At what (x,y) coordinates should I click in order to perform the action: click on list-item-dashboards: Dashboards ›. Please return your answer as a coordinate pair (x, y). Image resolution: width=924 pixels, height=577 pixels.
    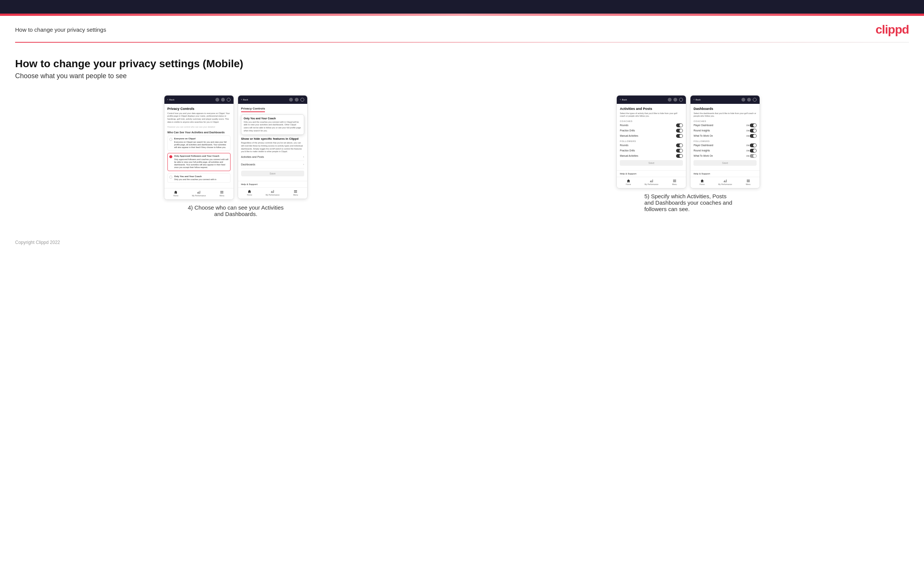
    Looking at the image, I should click on (273, 165).